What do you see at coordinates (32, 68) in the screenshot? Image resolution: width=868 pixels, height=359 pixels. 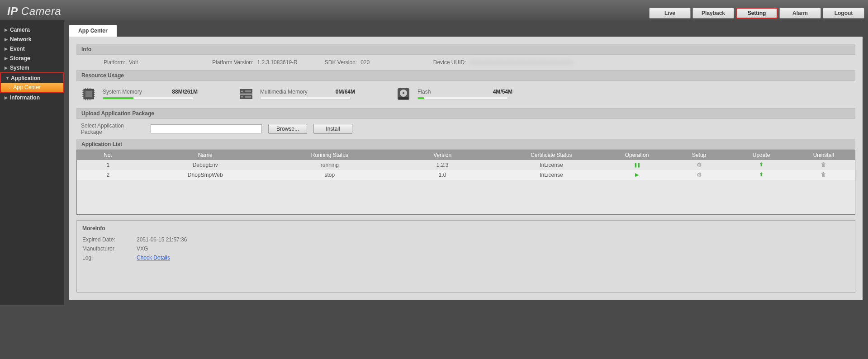 I see `sidebar-item-system: ▶System` at bounding box center [32, 68].